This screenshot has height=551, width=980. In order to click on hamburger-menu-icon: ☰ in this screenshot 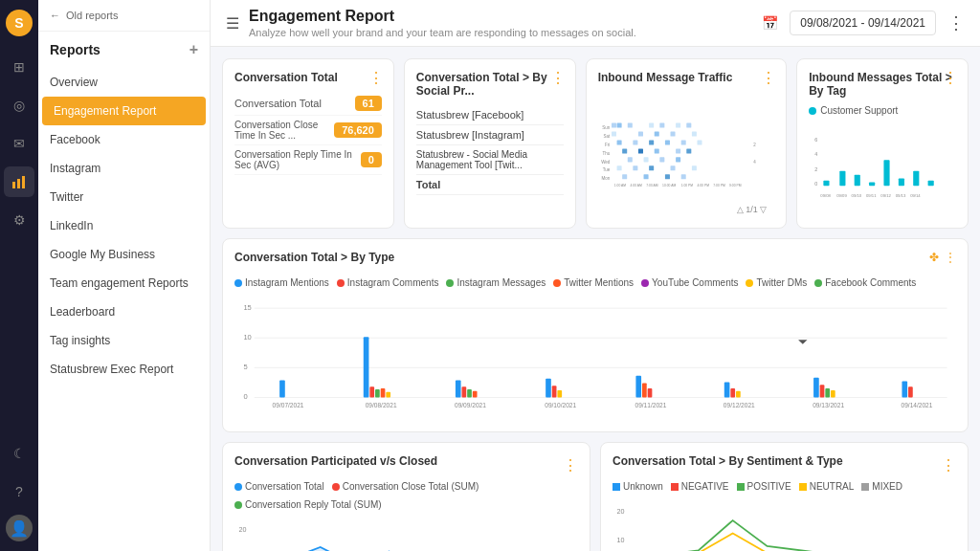, I will do `click(233, 23)`.